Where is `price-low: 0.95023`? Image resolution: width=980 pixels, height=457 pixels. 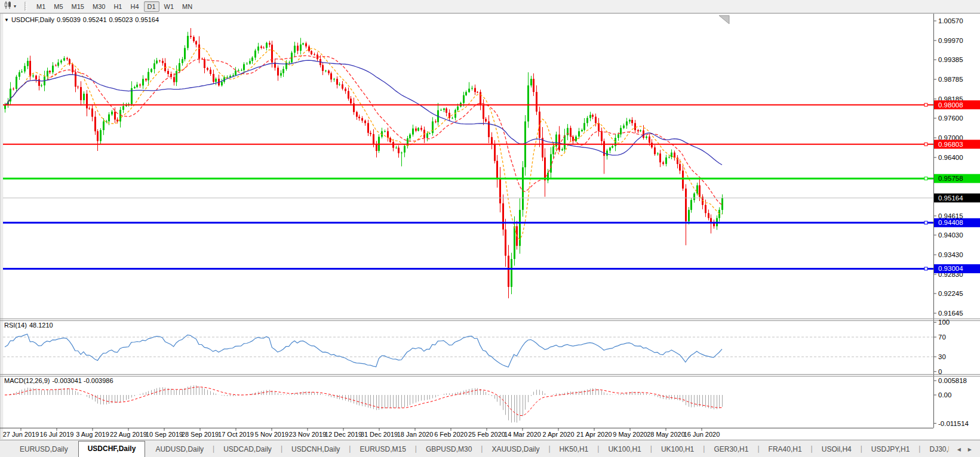
price-low: 0.95023 is located at coordinates (121, 20).